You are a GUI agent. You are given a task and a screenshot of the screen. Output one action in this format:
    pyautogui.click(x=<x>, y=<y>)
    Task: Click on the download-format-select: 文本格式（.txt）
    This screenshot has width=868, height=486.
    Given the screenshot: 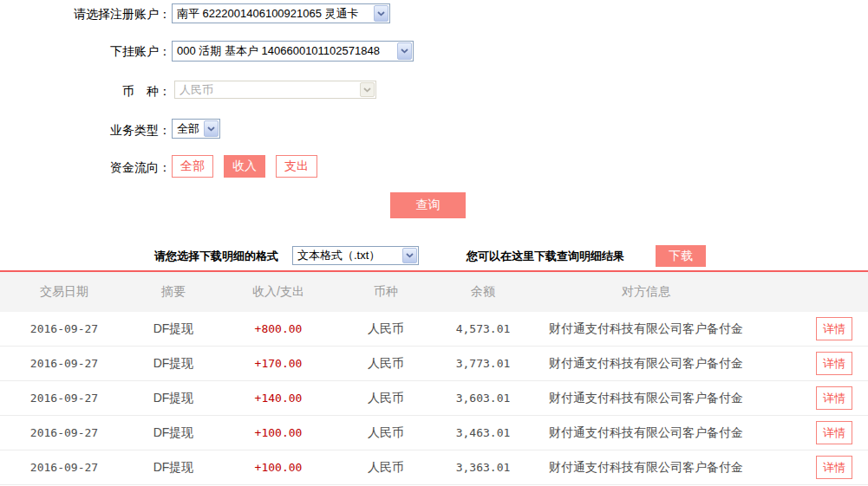 What is the action you would take?
    pyautogui.click(x=356, y=256)
    